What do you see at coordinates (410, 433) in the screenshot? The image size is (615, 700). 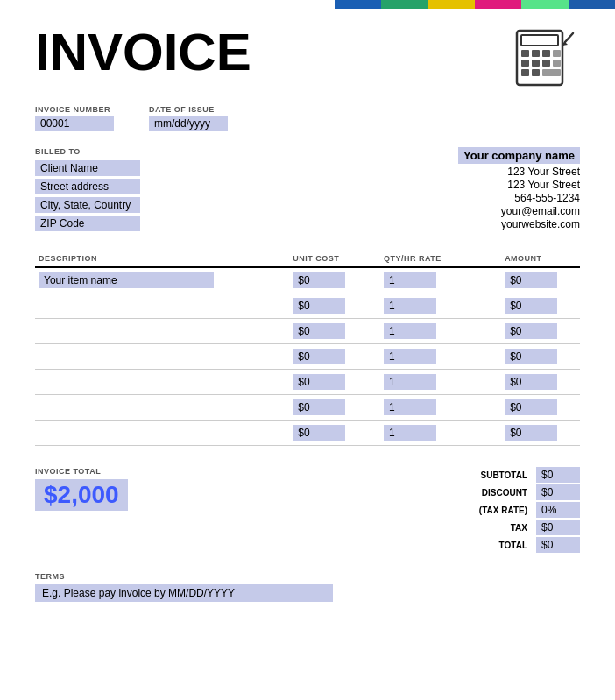 I see `qty-field-6: 1` at bounding box center [410, 433].